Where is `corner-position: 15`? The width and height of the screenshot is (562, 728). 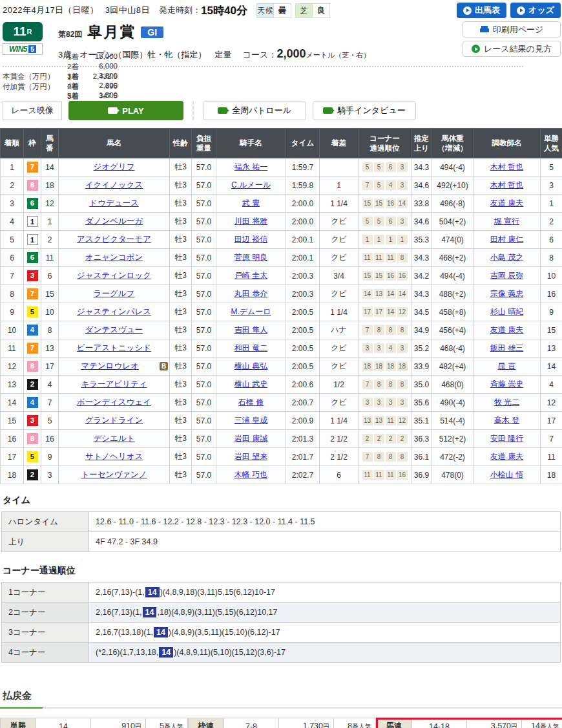 corner-position: 15 is located at coordinates (368, 275).